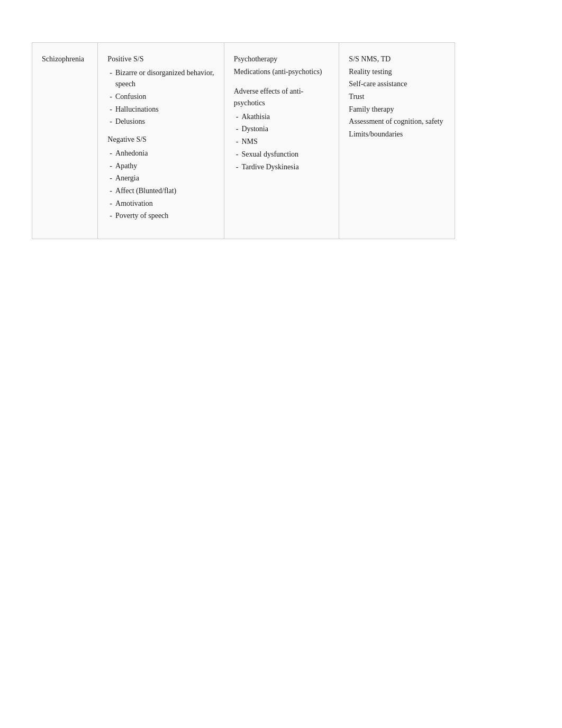  What do you see at coordinates (161, 140) in the screenshot?
I see `negative-title: Negative S/S` at bounding box center [161, 140].